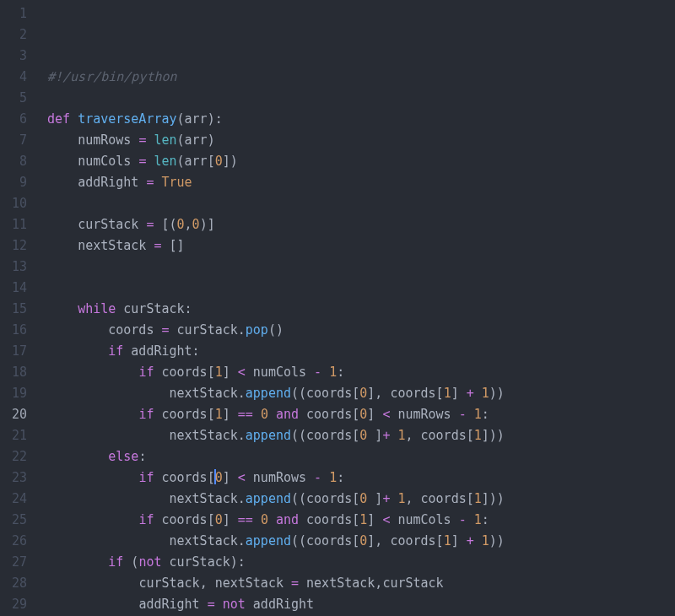  Describe the element at coordinates (276, 478) in the screenshot. I see `code-line: if coords[0] < numRows - 1:` at that location.